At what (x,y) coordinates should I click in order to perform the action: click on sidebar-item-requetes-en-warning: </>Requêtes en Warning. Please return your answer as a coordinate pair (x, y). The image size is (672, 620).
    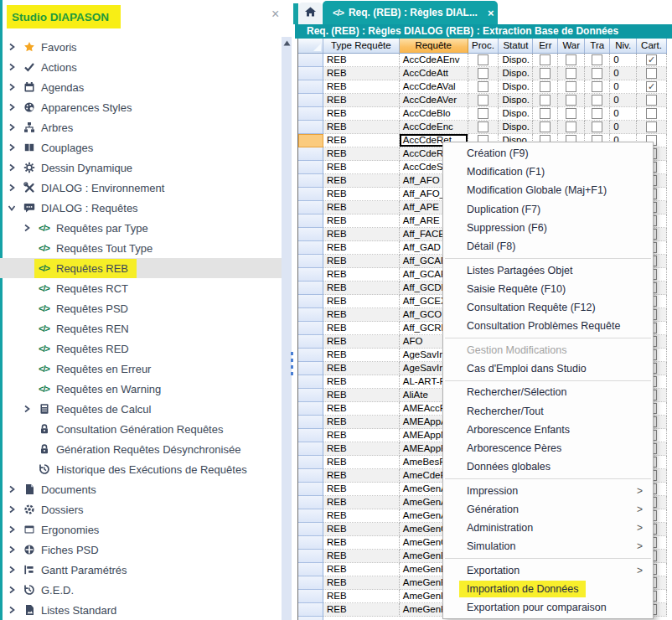
    Looking at the image, I should click on (141, 389).